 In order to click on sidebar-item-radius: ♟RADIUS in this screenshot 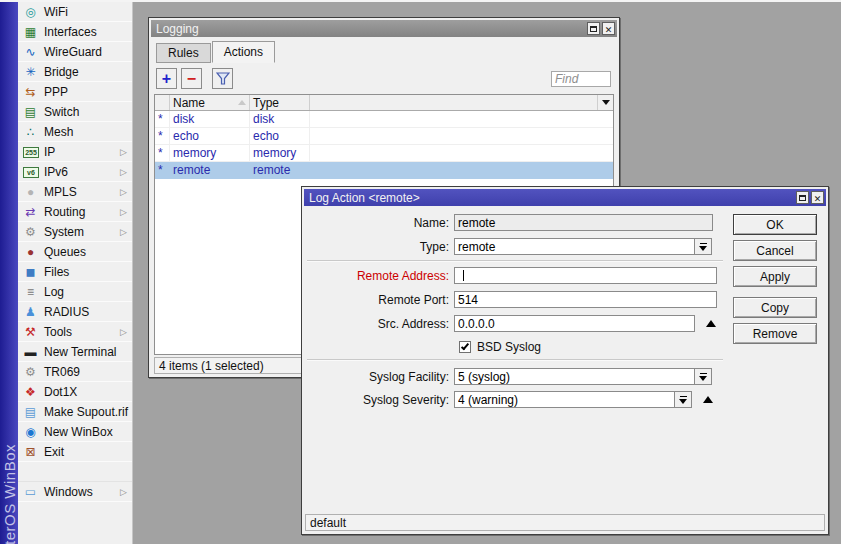, I will do `click(75, 312)`.